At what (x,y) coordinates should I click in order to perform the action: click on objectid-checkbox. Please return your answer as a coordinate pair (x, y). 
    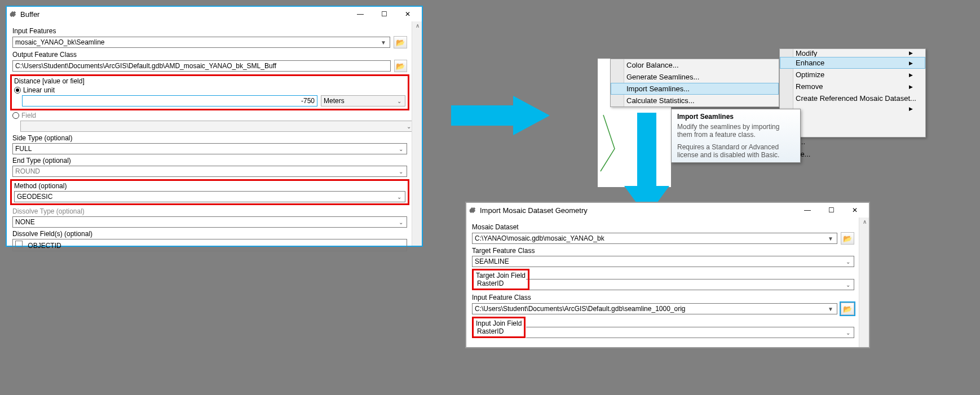
    Looking at the image, I should click on (19, 245).